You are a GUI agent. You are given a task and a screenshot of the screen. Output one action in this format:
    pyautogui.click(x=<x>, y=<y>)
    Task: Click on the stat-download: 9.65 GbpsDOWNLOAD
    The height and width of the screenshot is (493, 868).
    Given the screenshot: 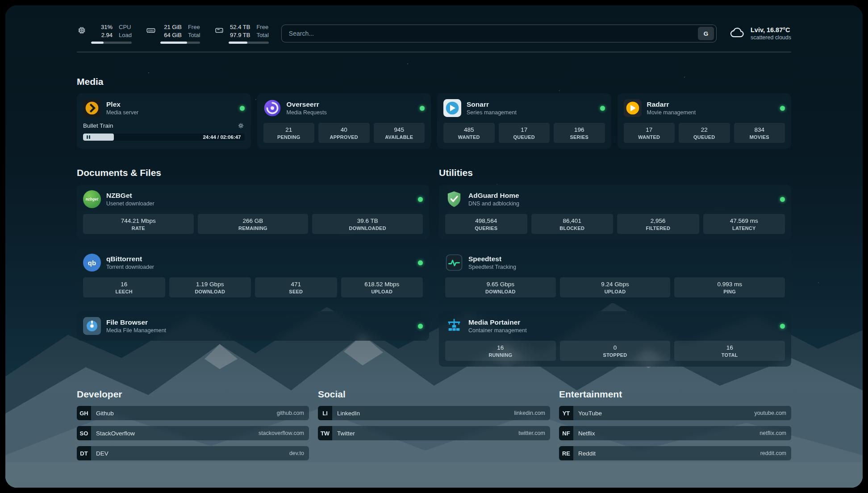 What is the action you would take?
    pyautogui.click(x=501, y=288)
    